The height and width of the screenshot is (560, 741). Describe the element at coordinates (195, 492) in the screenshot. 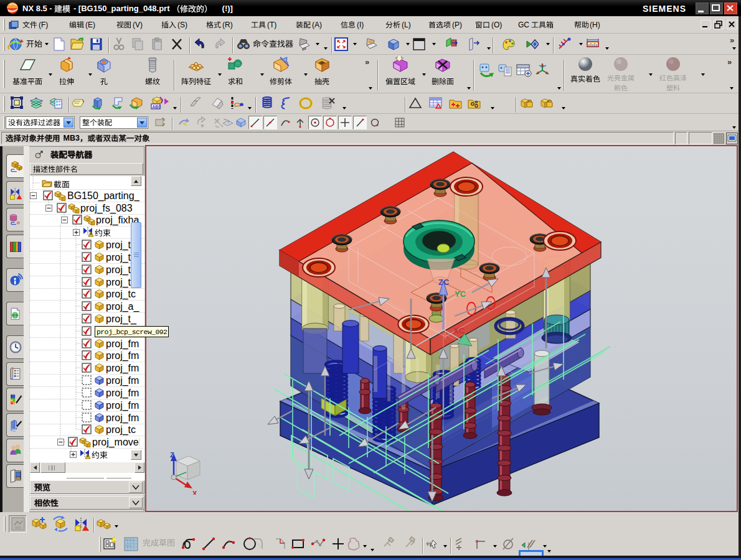

I see `svg-text: X` at that location.